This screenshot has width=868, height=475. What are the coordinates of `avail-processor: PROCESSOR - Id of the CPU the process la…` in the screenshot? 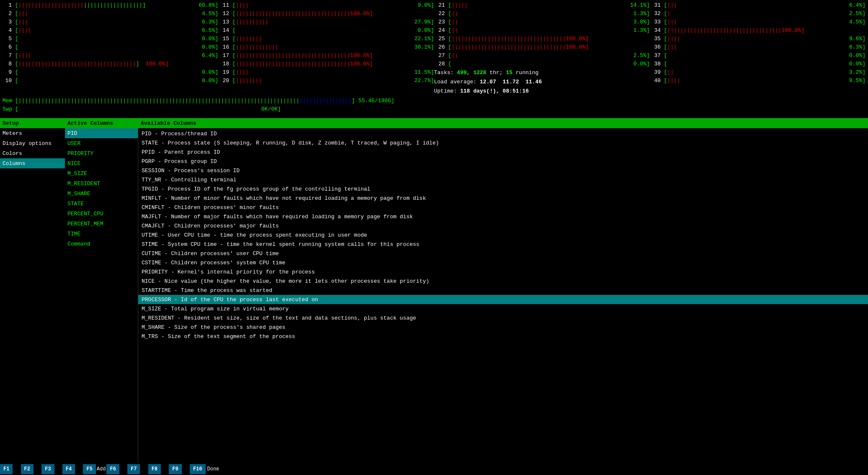 It's located at (503, 299).